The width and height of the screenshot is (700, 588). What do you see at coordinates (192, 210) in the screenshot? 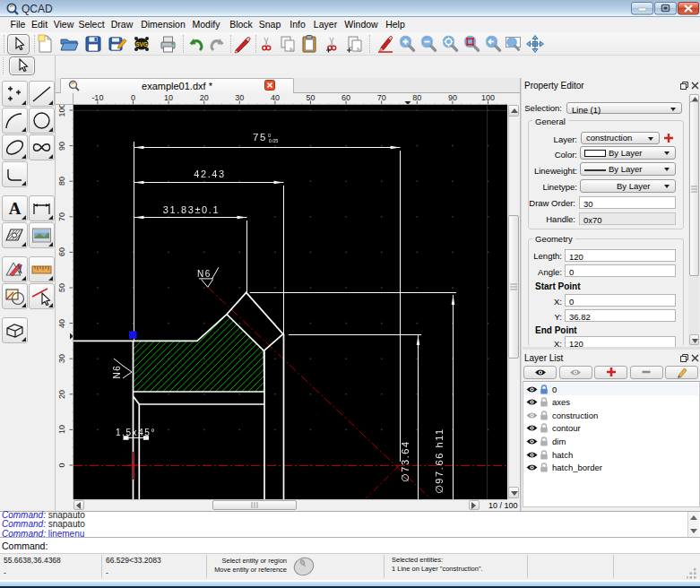
I see `svg-text: 31.83±0.1` at bounding box center [192, 210].